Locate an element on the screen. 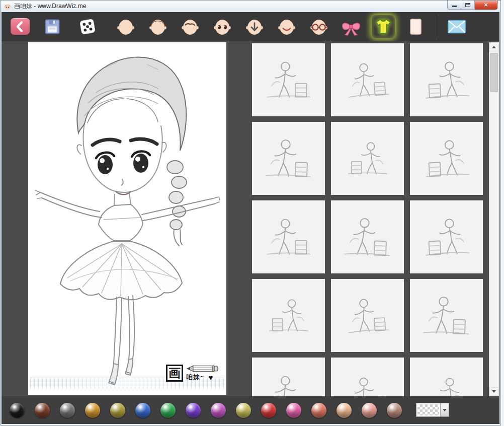 Image resolution: width=504 pixels, height=426 pixels. category-hair-button is located at coordinates (158, 27).